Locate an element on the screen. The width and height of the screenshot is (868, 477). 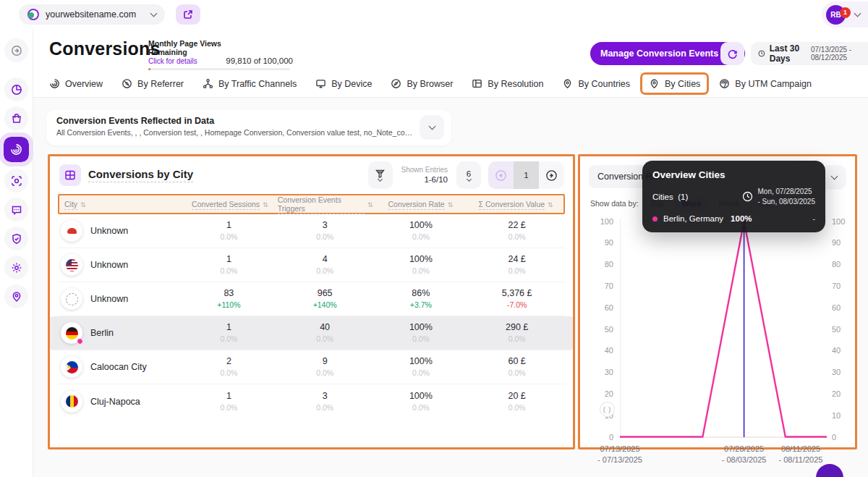
usa-flag-icon is located at coordinates (72, 265).